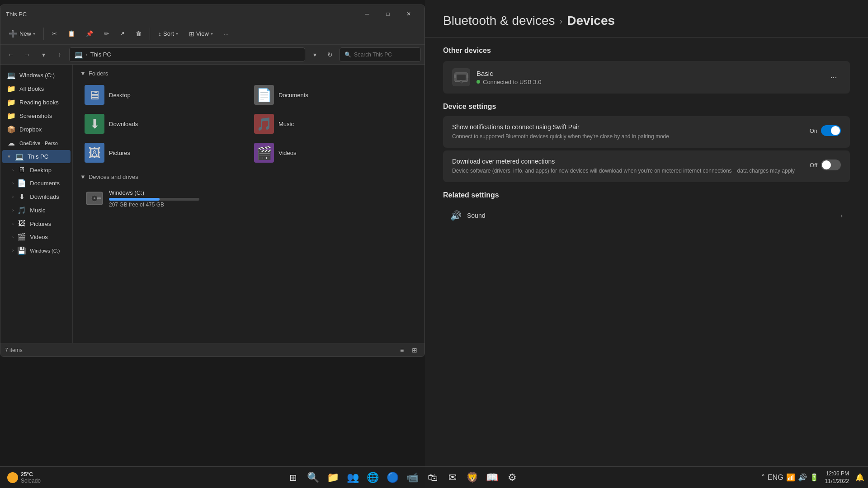 The image size is (868, 488). What do you see at coordinates (334, 95) in the screenshot?
I see `folder-documents: 📄 Documents` at bounding box center [334, 95].